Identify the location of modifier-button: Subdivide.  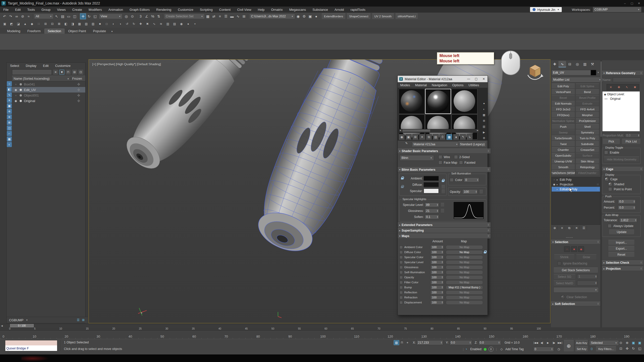
(587, 144).